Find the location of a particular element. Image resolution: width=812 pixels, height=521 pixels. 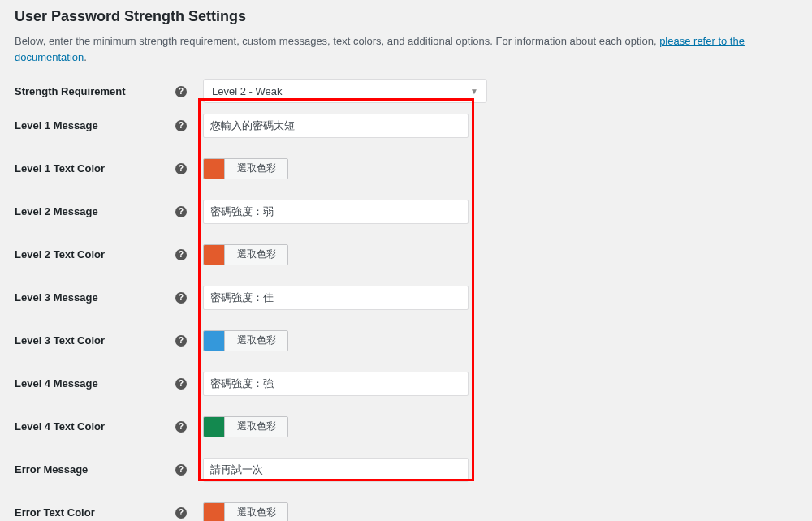

level2-message-input is located at coordinates (336, 212).